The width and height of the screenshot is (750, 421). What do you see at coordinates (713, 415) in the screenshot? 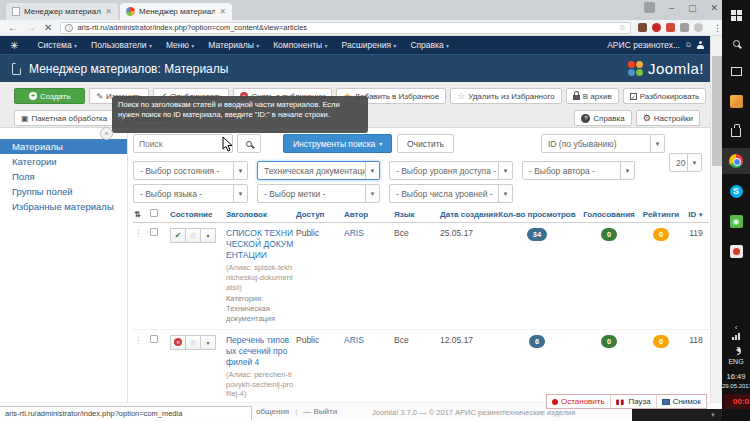
I see `caret-down-icon: ▼` at bounding box center [713, 415].